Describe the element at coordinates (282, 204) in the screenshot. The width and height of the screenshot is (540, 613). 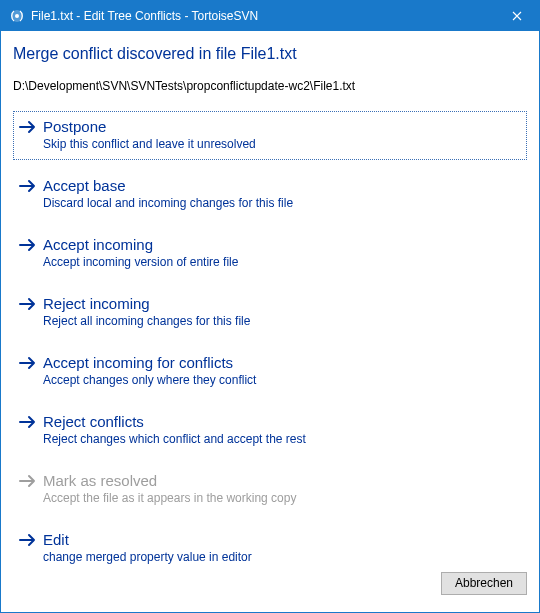
I see `option-desc: Discard local and incoming changes for t…` at that location.